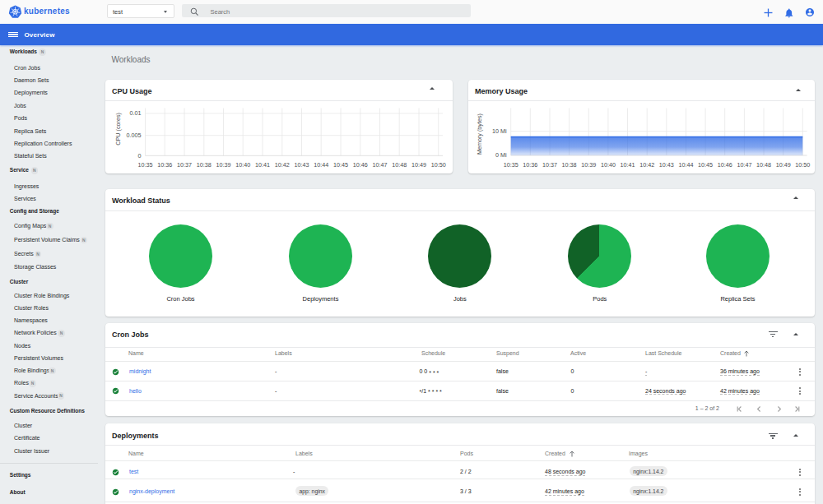  I want to click on svg-text: CPU (cores), so click(119, 129).